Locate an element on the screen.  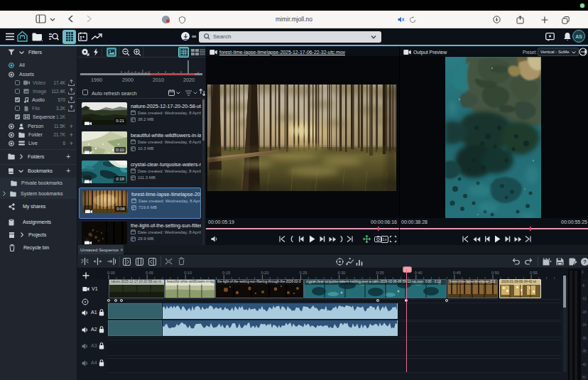
svg-text: 0:05 is located at coordinates (149, 273).